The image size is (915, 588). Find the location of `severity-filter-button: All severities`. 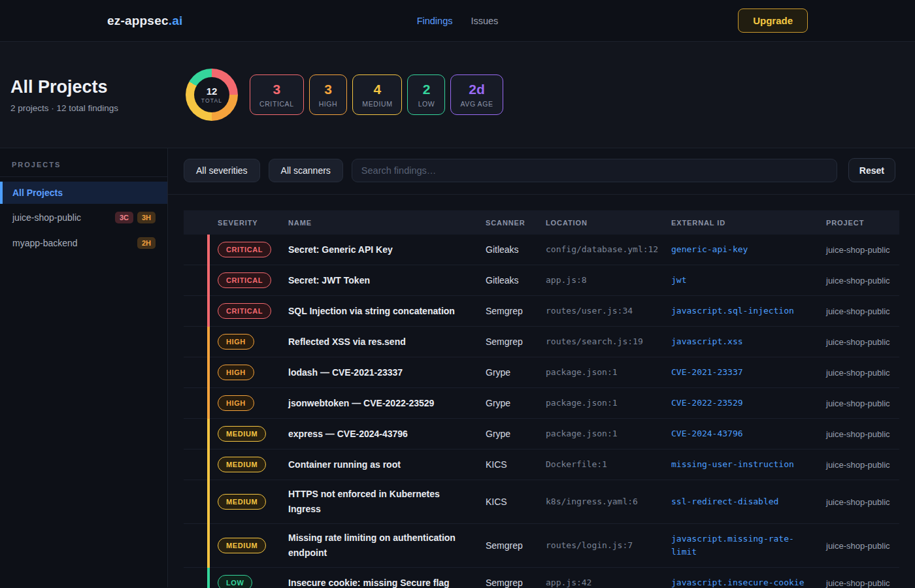

severity-filter-button: All severities is located at coordinates (222, 171).